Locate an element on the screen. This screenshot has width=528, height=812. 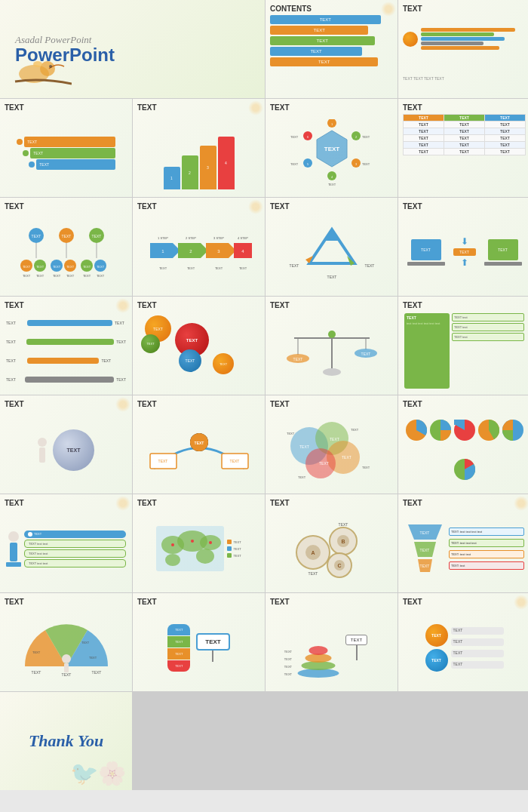
contents-bar-5: TEXT is located at coordinates (324, 62).